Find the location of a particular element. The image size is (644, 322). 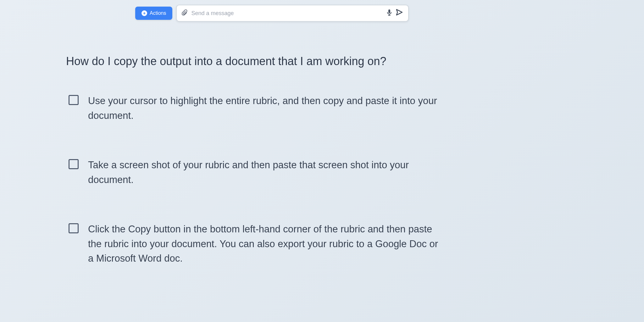

question-title: How do I copy the output into a document… is located at coordinates (255, 61).